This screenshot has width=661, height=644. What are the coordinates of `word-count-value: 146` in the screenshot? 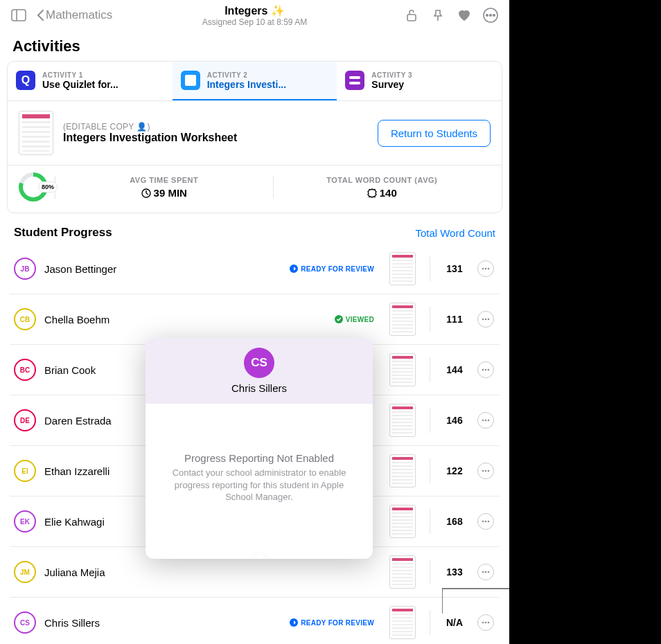 It's located at (455, 420).